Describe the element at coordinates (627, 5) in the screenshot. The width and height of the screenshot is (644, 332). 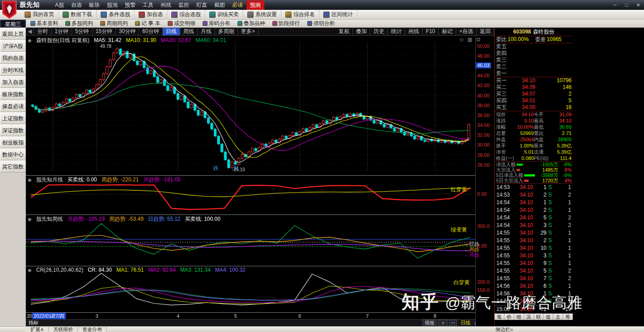
I see `maximize-button: □` at that location.